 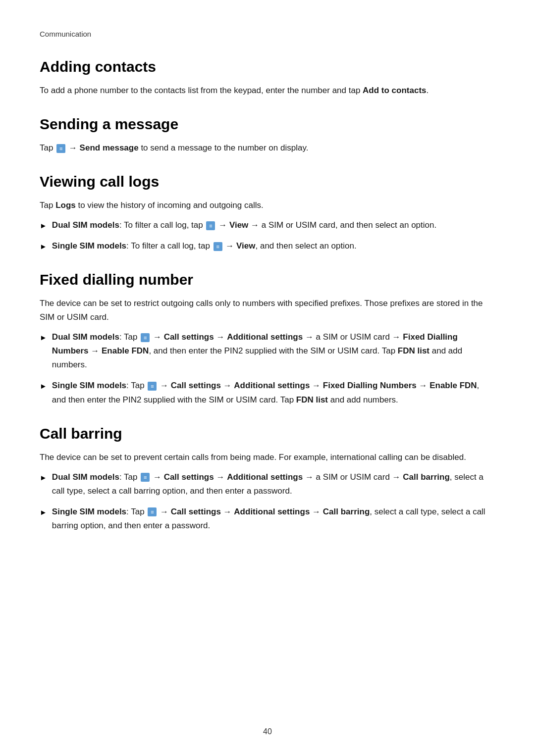 What do you see at coordinates (86, 225) in the screenshot?
I see `dual-sim-label: Dual SIM models` at bounding box center [86, 225].